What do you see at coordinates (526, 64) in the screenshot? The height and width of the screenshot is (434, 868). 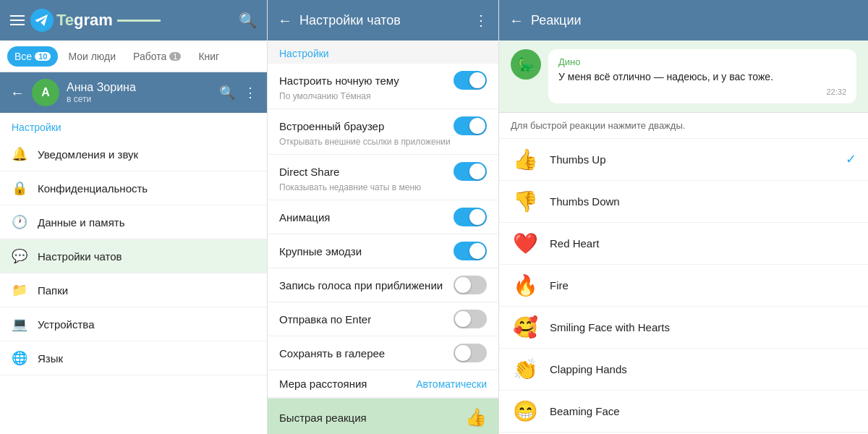 I see `preview-avatar: 🦕` at bounding box center [526, 64].